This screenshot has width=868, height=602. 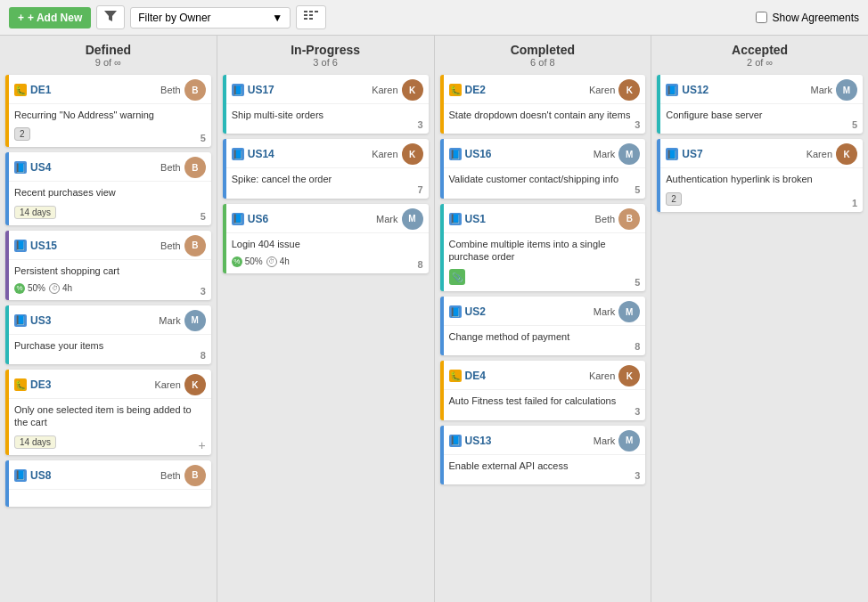 What do you see at coordinates (36, 246) in the screenshot?
I see `card-id-area: 📘 US15` at bounding box center [36, 246].